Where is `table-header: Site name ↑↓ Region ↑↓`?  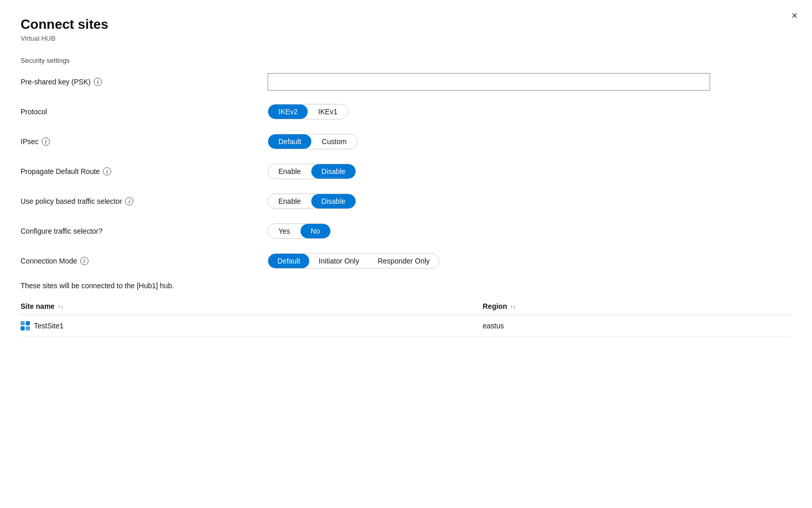
table-header: Site name ↑↓ Region ↑↓ is located at coordinates (406, 309).